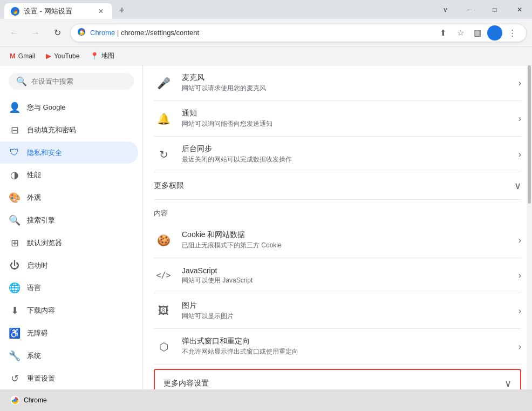 Image resolution: width=532 pixels, height=411 pixels. Describe the element at coordinates (338, 186) in the screenshot. I see `more-permissions-section: 更多权限 ∨` at that location.